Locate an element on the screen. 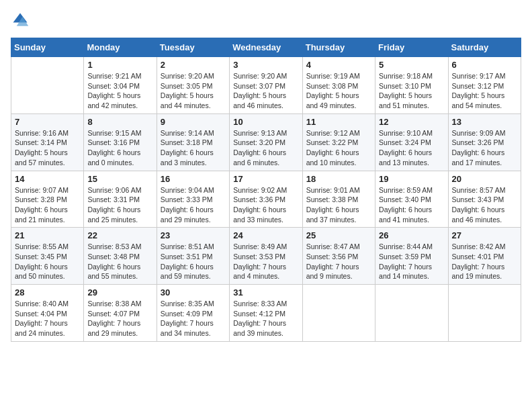 The image size is (532, 411). day-info: Sunrise: 8:44 AM Sunset: 3:59 PM Dayligh… is located at coordinates (411, 262).